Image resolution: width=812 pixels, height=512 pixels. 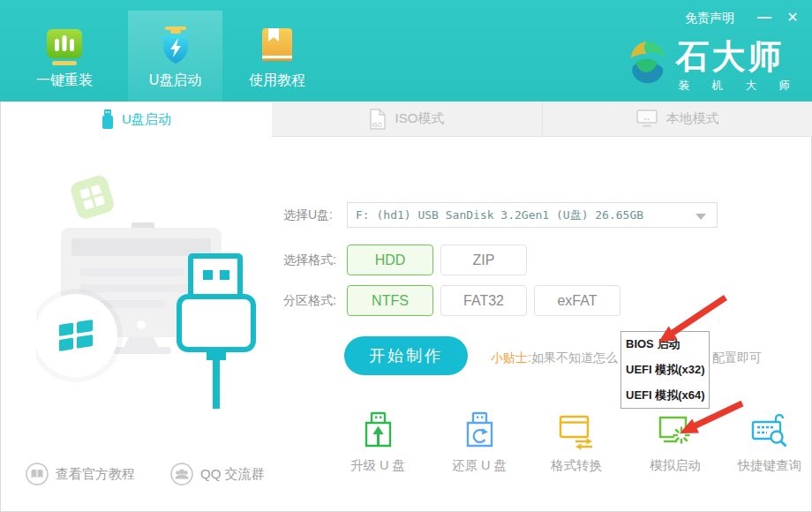 I want to click on action-format-convert: 格式转换, so click(x=576, y=442).